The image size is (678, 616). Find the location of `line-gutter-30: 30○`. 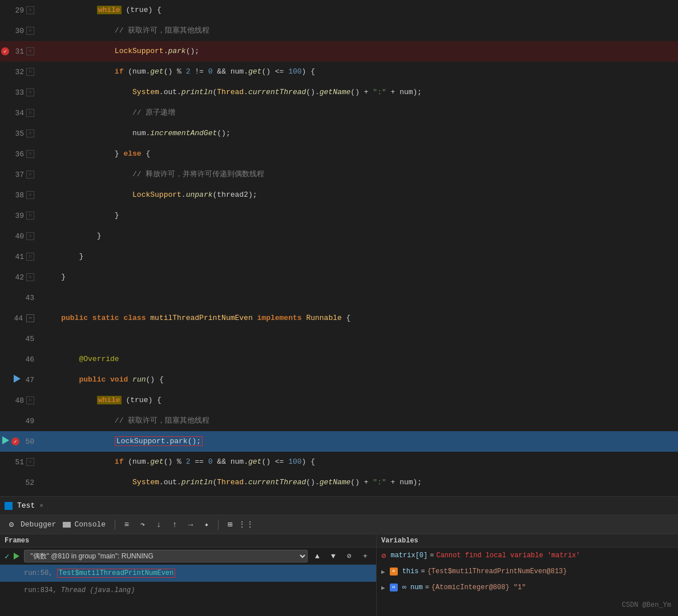

line-gutter-30: 30○ is located at coordinates (19, 31).